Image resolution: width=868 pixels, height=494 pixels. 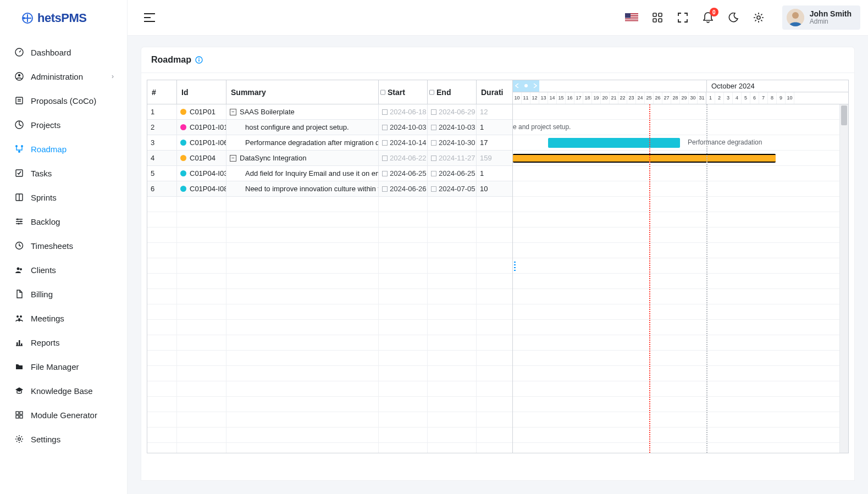 What do you see at coordinates (64, 221) in the screenshot?
I see `sidebar-item-backlog: Backlog` at bounding box center [64, 221].